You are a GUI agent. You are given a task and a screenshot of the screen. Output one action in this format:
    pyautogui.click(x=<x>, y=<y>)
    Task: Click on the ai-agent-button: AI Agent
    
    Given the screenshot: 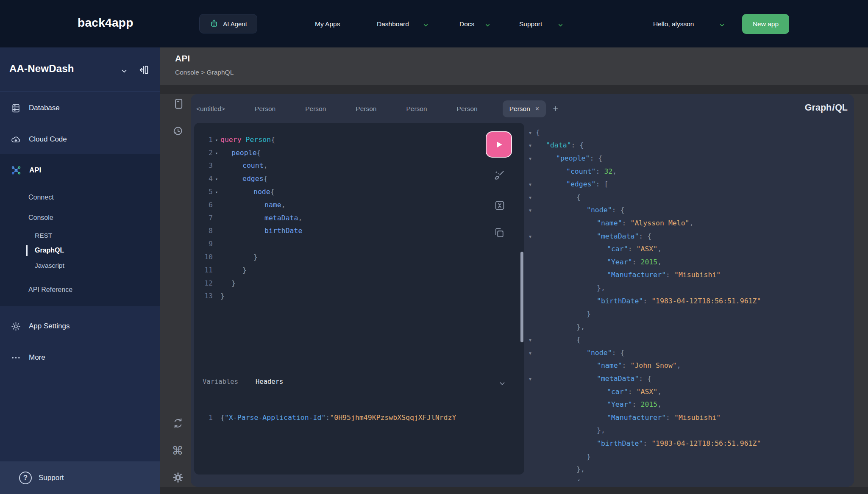 What is the action you would take?
    pyautogui.click(x=228, y=24)
    